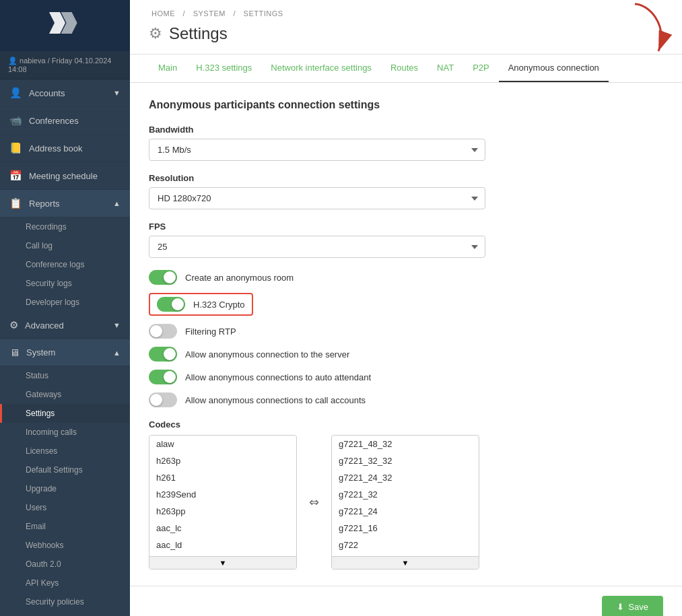 The width and height of the screenshot is (682, 616). I want to click on codec-list-right: g7221_48_32 g7221_32_32 g7221_24_32 g722…, so click(405, 502).